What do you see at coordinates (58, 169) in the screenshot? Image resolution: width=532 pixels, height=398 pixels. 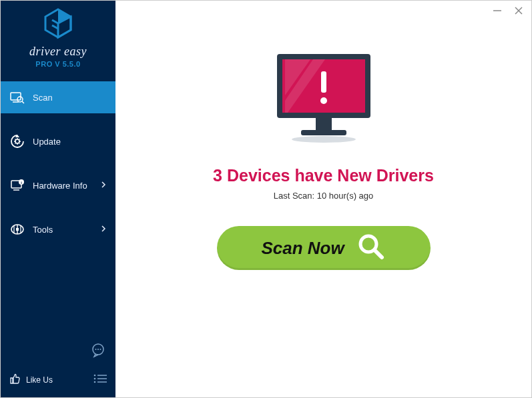 I see `sidebar-nav: Scan Update` at bounding box center [58, 169].